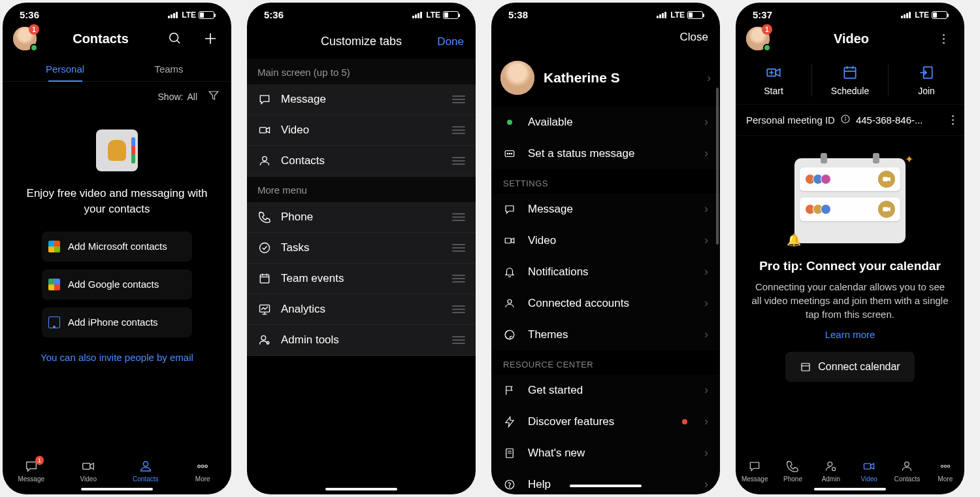 This screenshot has width=980, height=497. Describe the element at coordinates (169, 69) in the screenshot. I see `tab-teams: Teams` at that location.